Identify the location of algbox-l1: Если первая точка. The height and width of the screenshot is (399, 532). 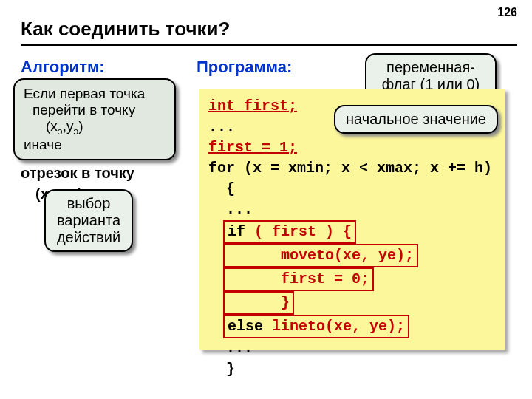
(95, 94).